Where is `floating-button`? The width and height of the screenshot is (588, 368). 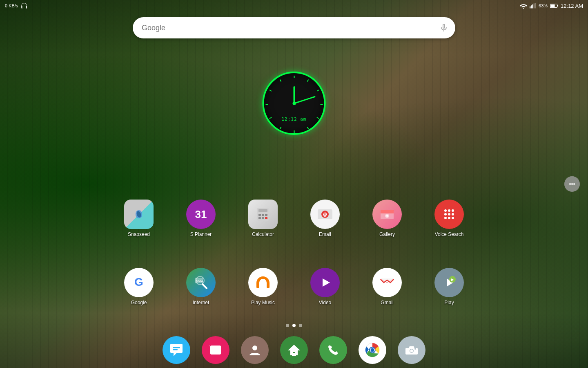 floating-button is located at coordinates (572, 184).